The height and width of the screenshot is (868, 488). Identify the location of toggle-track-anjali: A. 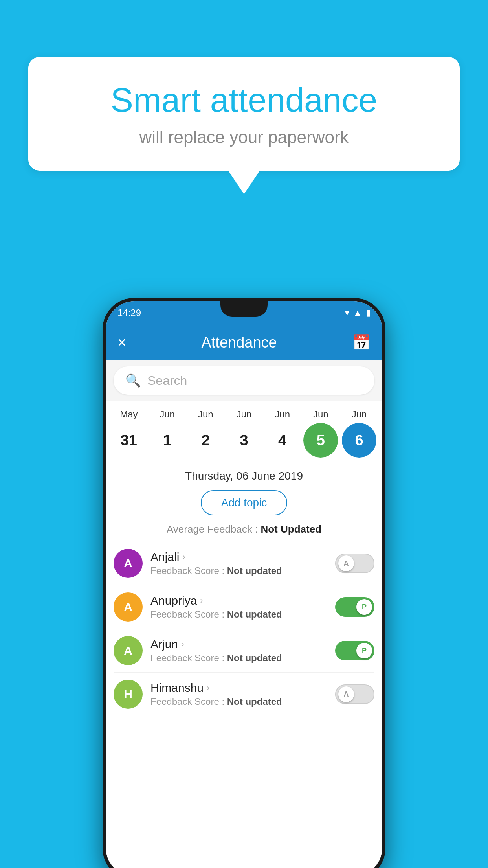
(355, 563).